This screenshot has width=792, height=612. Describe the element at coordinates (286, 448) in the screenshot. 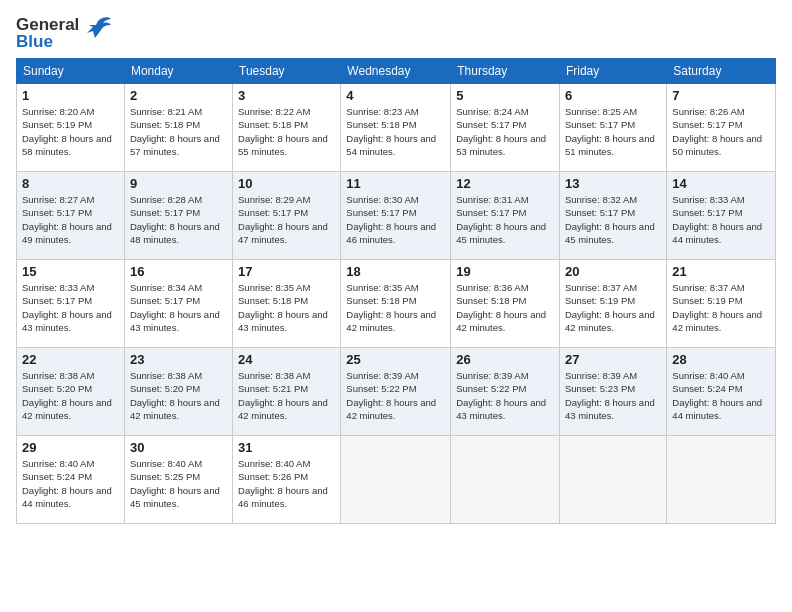

I see `day-number: 31` at that location.